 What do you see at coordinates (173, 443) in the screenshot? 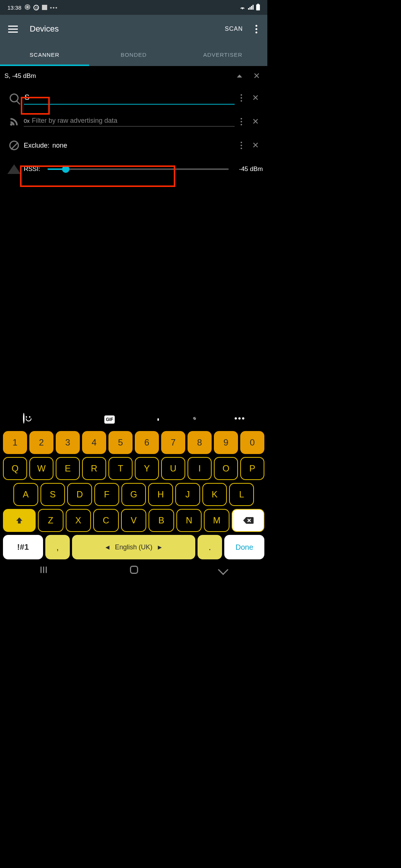
I see `key-7: 7` at bounding box center [173, 443].